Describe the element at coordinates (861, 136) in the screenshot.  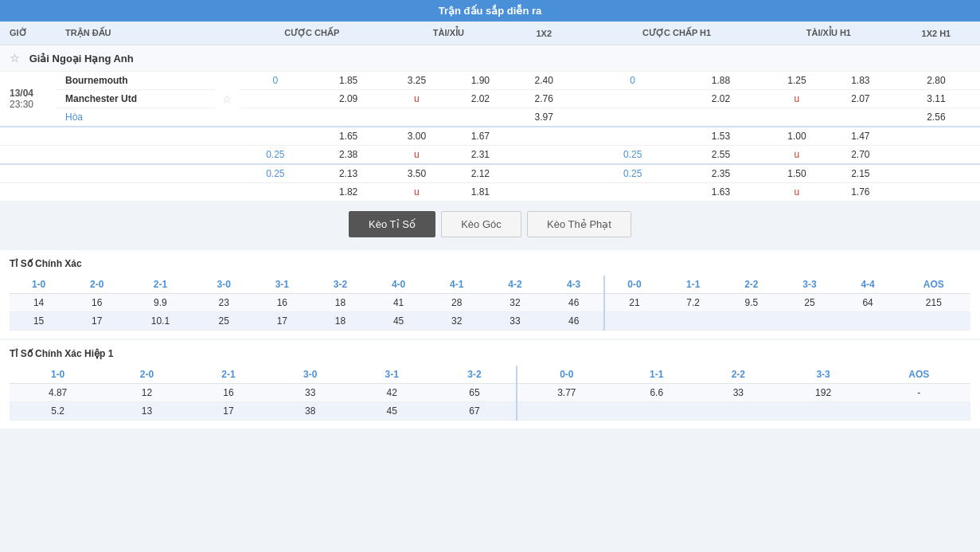
I see `g2-tai-h1-odds: 1.47` at that location.